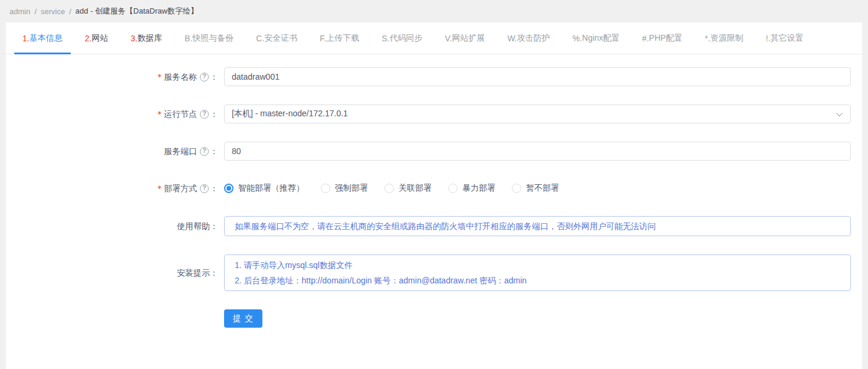 This screenshot has width=868, height=369. Describe the element at coordinates (465, 38) in the screenshot. I see `tab-V-8: V.网站扩展` at that location.